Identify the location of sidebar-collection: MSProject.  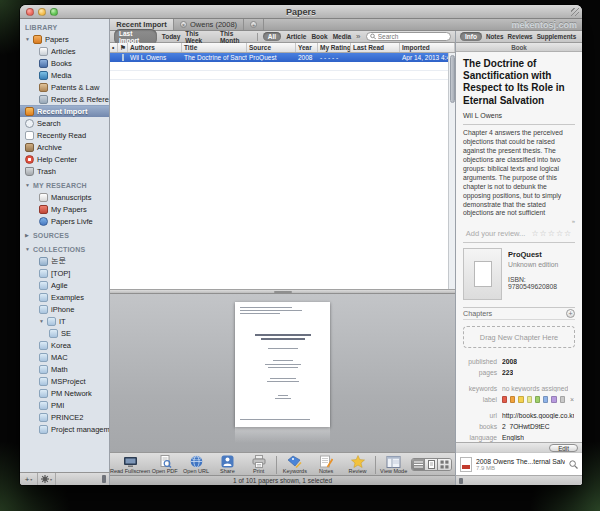
(64, 381).